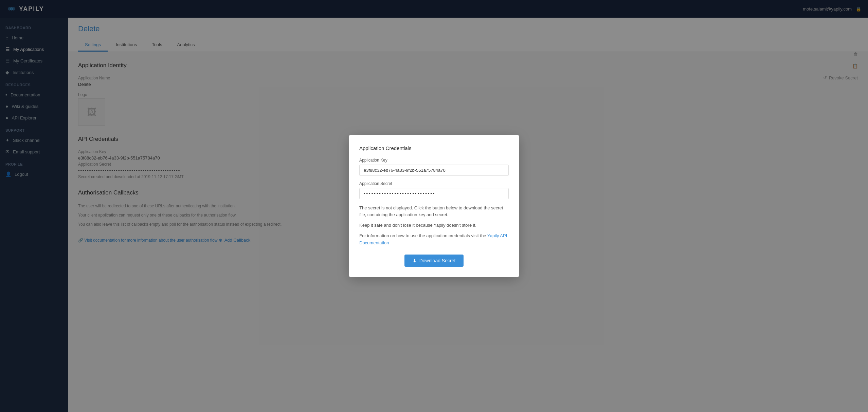 The width and height of the screenshot is (868, 412). I want to click on download-icon: ⬇, so click(415, 261).